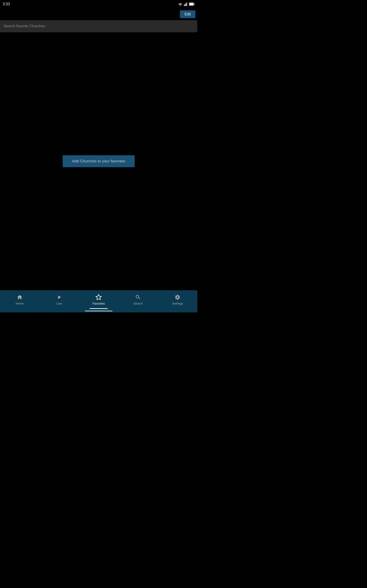 Image resolution: width=367 pixels, height=588 pixels. I want to click on battery-icon, so click(192, 4).